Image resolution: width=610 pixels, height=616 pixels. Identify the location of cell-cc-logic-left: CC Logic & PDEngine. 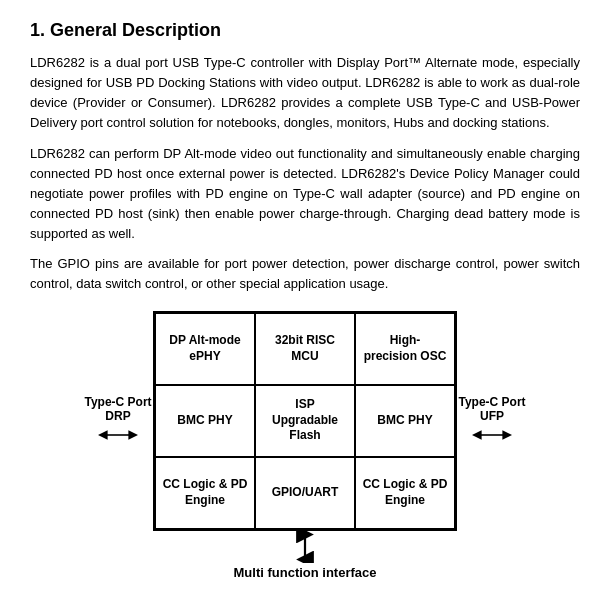
(205, 493).